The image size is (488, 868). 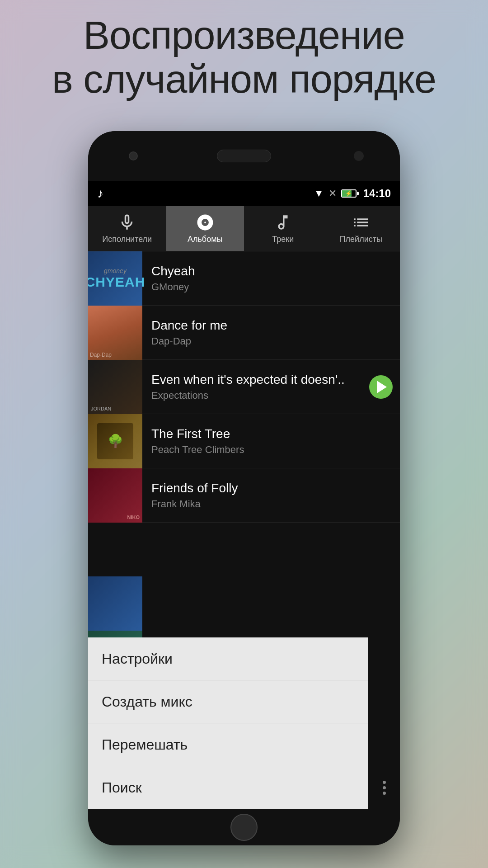 I want to click on album-item-tree: 🌳 The First Tree Peach Tree Climbers, so click(x=244, y=441).